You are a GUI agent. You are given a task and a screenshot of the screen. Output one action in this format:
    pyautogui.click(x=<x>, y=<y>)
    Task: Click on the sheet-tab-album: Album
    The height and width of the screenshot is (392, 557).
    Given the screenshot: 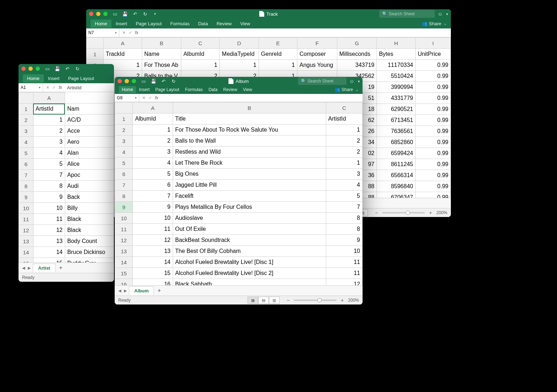 What is the action you would take?
    pyautogui.click(x=141, y=291)
    